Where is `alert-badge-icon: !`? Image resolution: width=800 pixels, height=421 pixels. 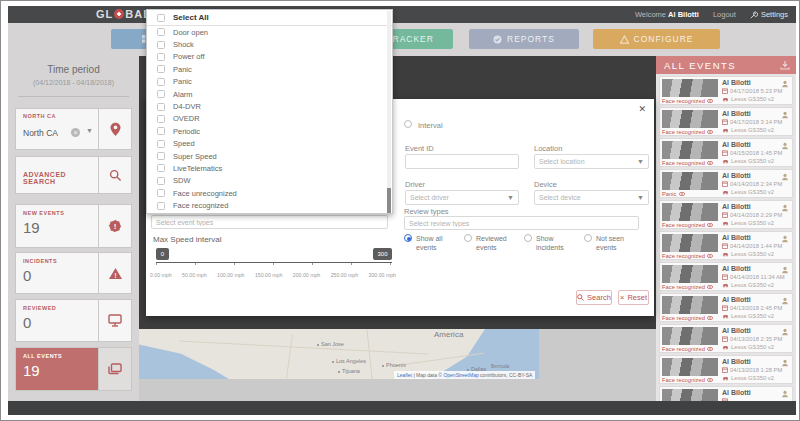
alert-badge-icon: ! is located at coordinates (115, 226).